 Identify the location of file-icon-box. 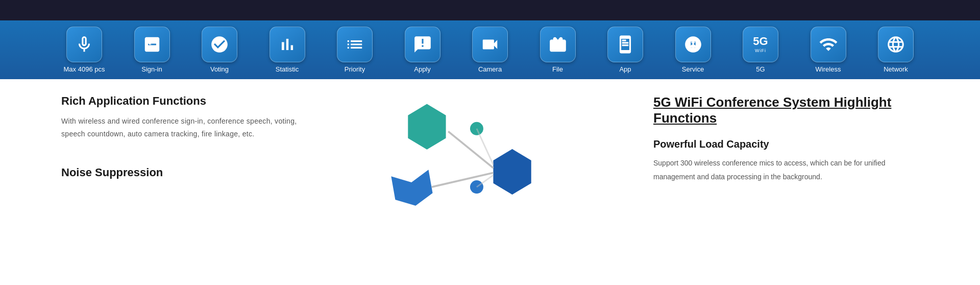
(558, 44).